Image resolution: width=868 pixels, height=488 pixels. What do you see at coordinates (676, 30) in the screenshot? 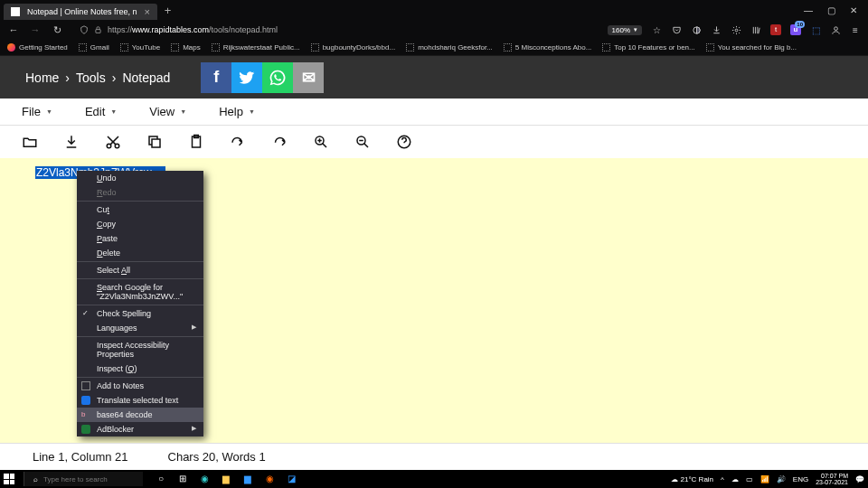
I see `pocket-icon` at bounding box center [676, 30].